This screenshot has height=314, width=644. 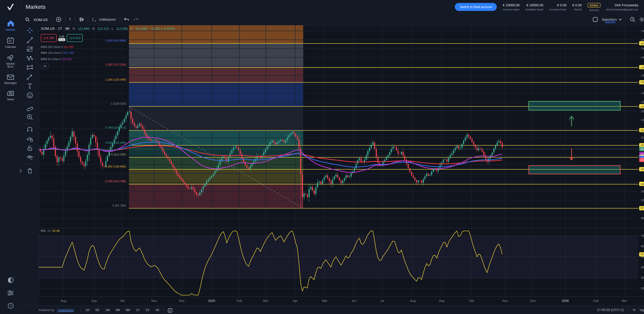 What do you see at coordinates (342, 228) in the screenshot?
I see `pane-divider` at bounding box center [342, 228].